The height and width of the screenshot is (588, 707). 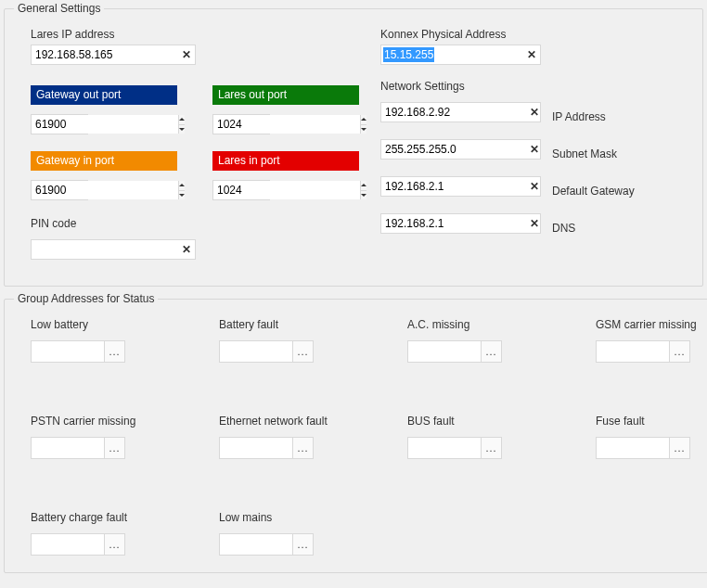 I want to click on gateway-in-port-header: Gateway in port, so click(x=104, y=161).